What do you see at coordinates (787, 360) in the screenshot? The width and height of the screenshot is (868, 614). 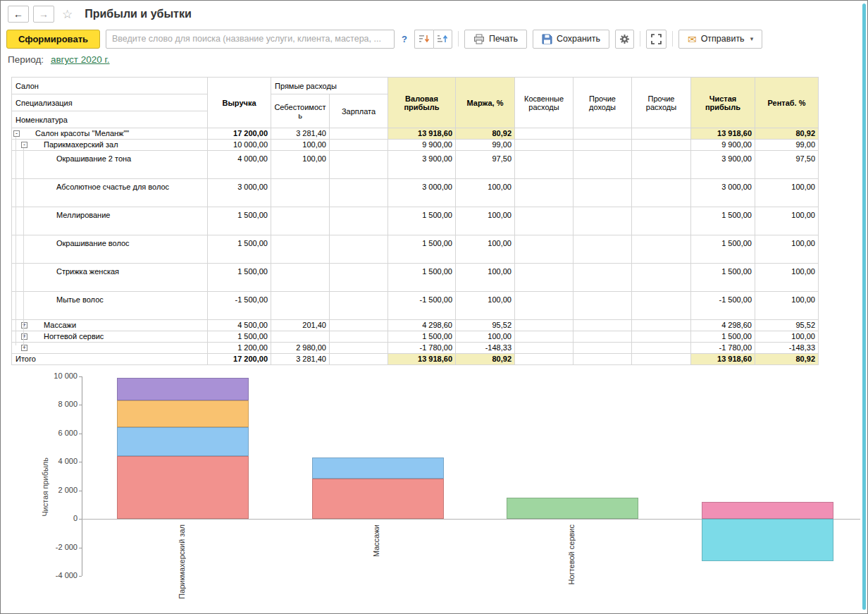 I see `cell-profitability: 80,92` at bounding box center [787, 360].